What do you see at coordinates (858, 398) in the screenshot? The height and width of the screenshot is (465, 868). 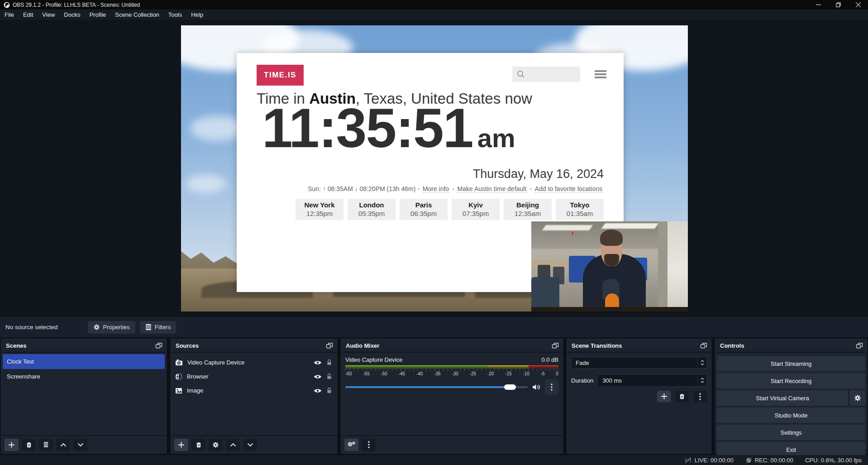 I see `virtual-camera-config-button` at bounding box center [858, 398].